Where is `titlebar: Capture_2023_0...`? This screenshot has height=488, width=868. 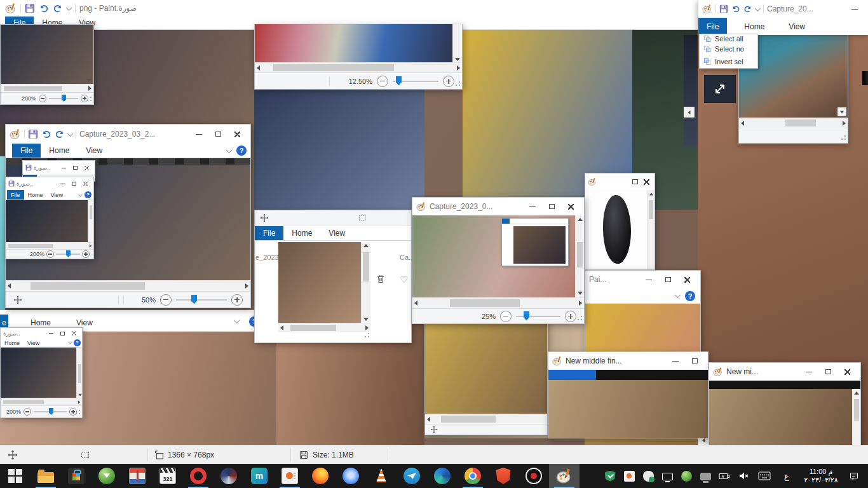
titlebar: Capture_2023_0... is located at coordinates (498, 207).